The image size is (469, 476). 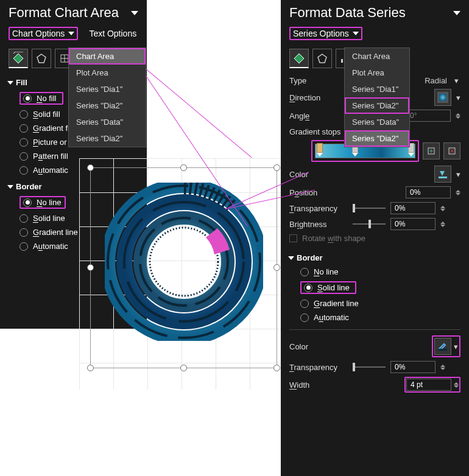 I want to click on brightness-input, so click(x=413, y=224).